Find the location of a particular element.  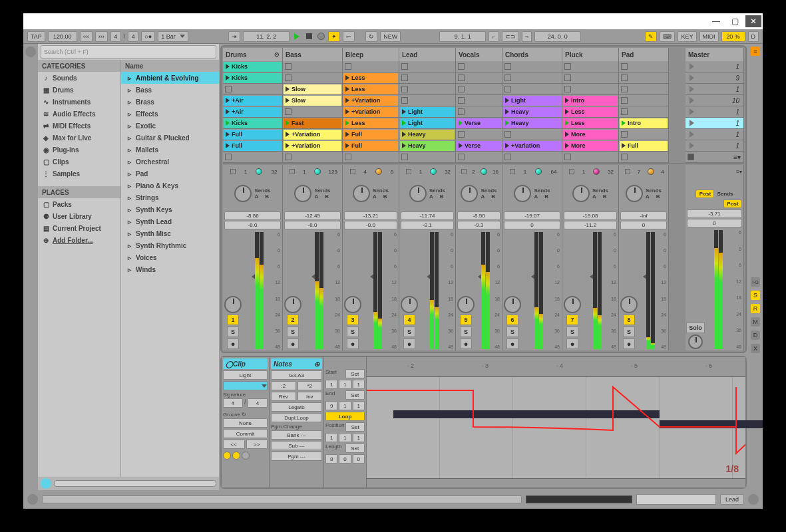

device-chain-preview is located at coordinates (676, 499).